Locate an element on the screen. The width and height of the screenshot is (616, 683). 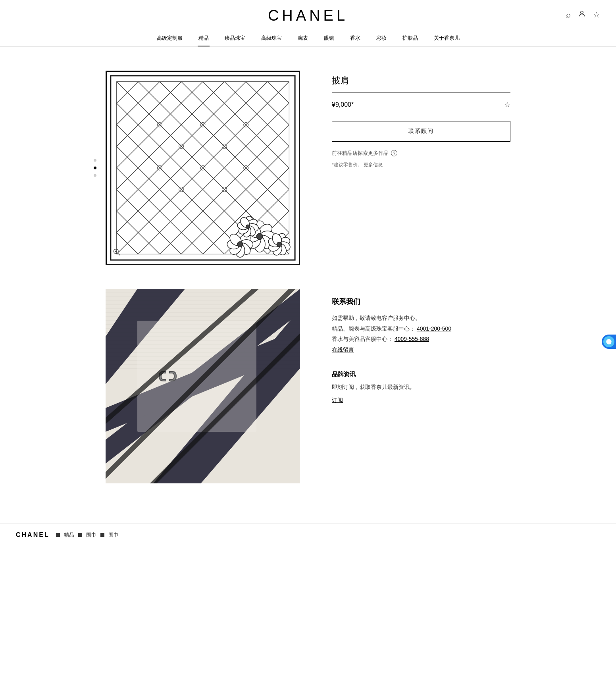
zoom-icon is located at coordinates (117, 253).